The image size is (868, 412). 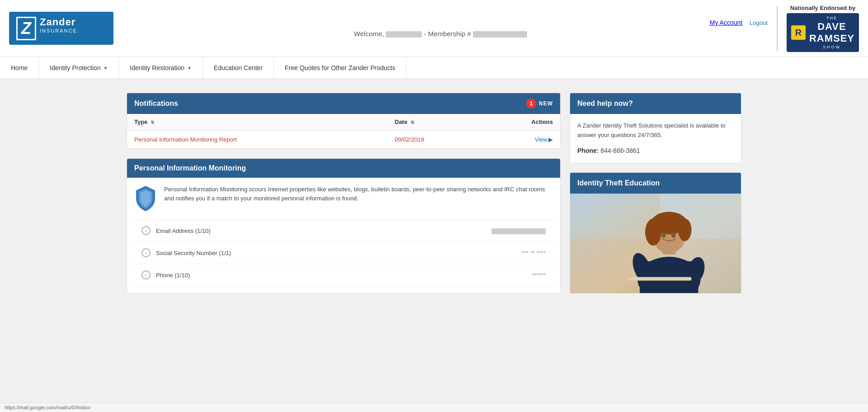 What do you see at coordinates (344, 104) in the screenshot?
I see `notifications-header: Notifications 1 NEW` at bounding box center [344, 104].